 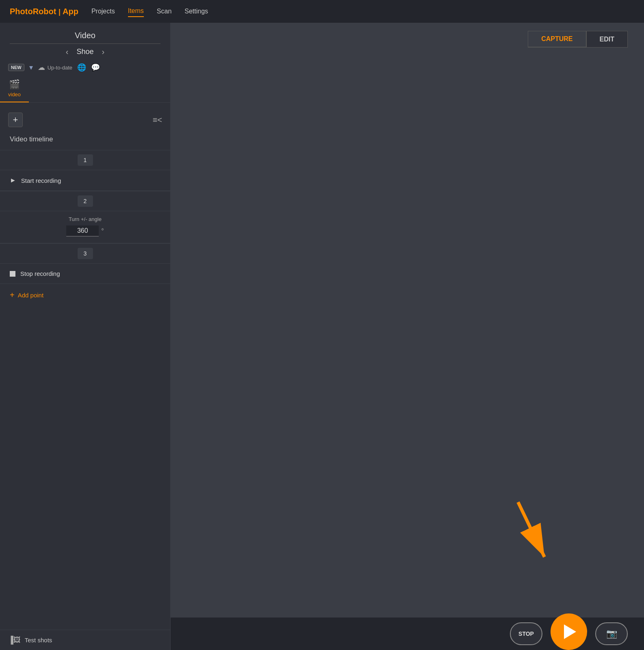 What do you see at coordinates (85, 160) in the screenshot?
I see `timeline-step-1: 1` at bounding box center [85, 160].